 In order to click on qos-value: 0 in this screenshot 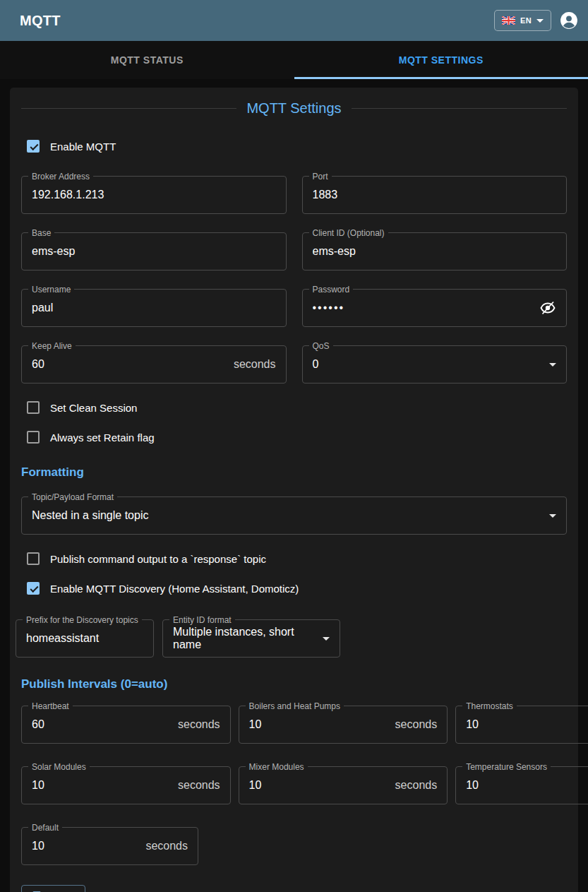, I will do `click(428, 364)`.